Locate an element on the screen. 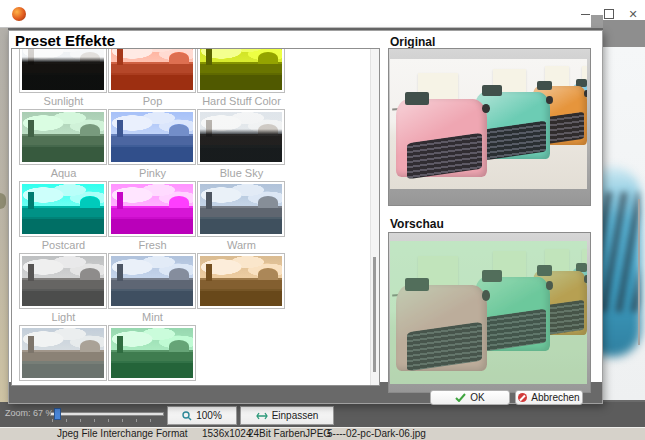  preset-label: Postcard is located at coordinates (64, 246).